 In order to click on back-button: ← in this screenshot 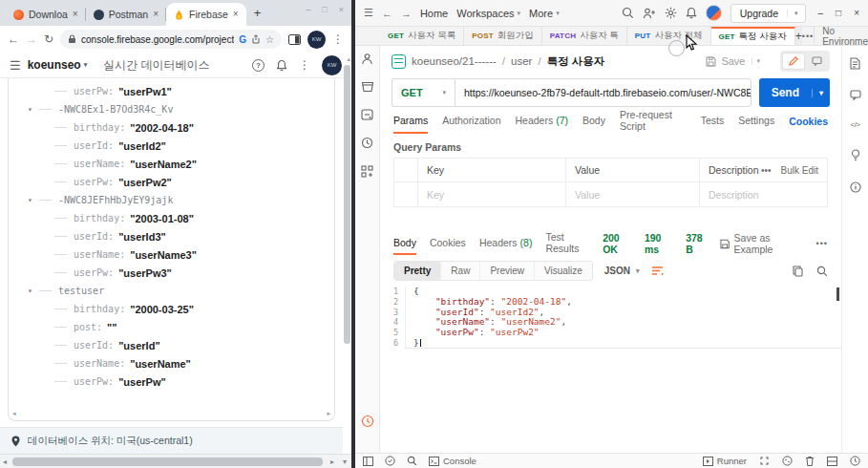, I will do `click(13, 39)`.